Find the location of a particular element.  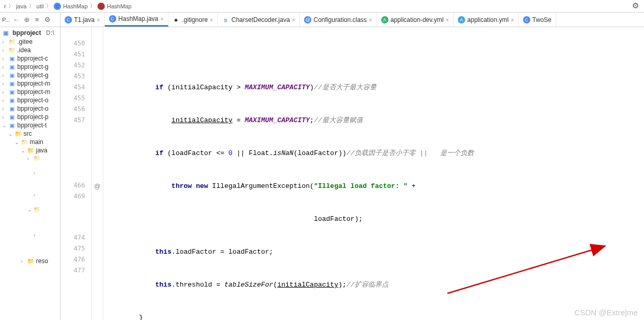

tab-label: application.yml is located at coordinates (488, 20).